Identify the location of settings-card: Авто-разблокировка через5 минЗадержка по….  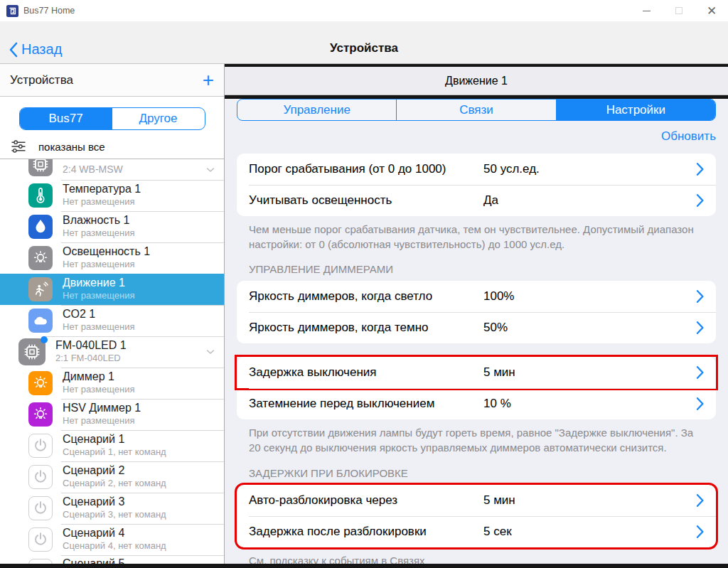
(476, 516).